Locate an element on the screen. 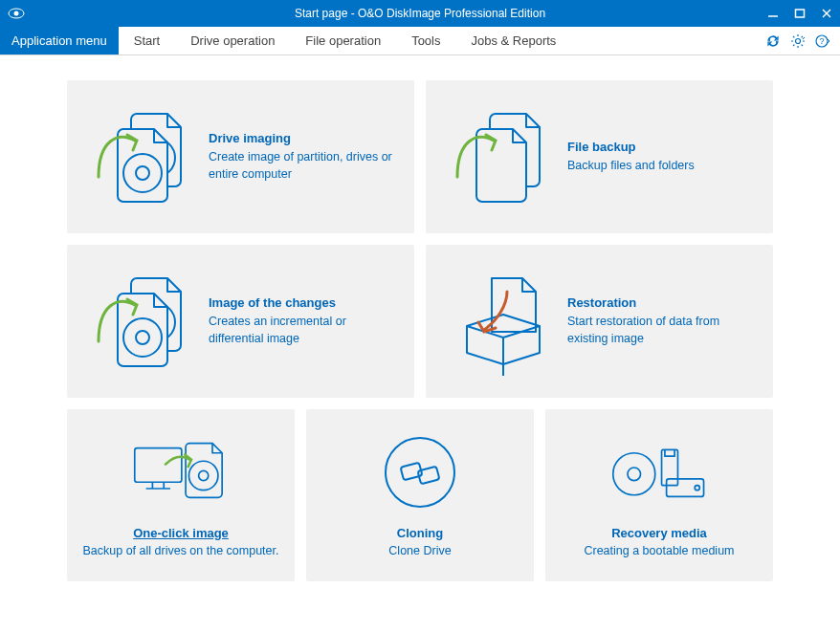  toolbar-right: ? is located at coordinates (803, 40).